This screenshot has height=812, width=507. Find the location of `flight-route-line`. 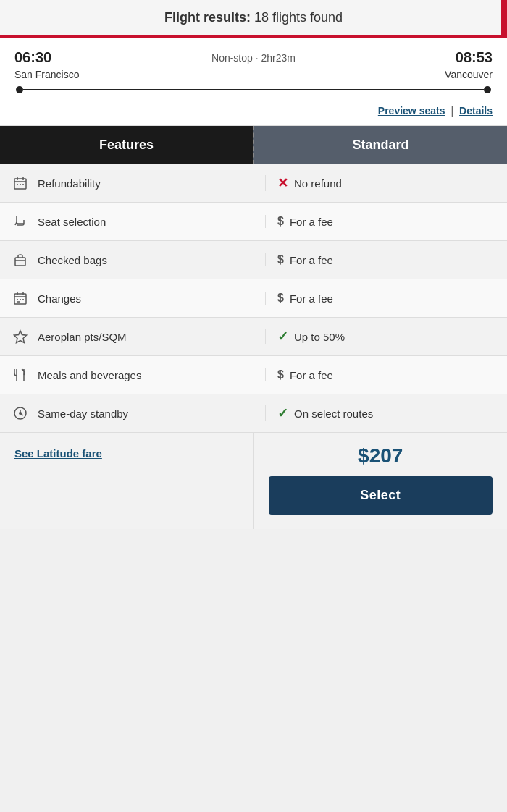

flight-route-line is located at coordinates (254, 90).